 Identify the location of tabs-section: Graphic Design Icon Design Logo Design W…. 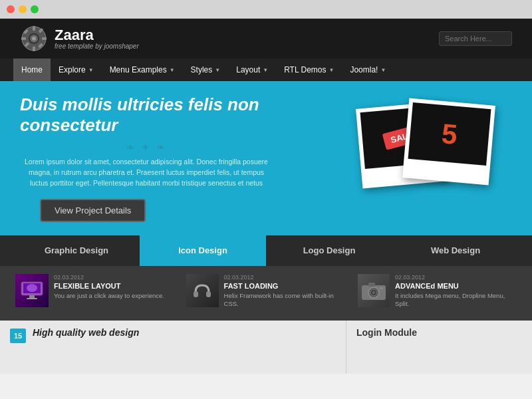
(266, 251).